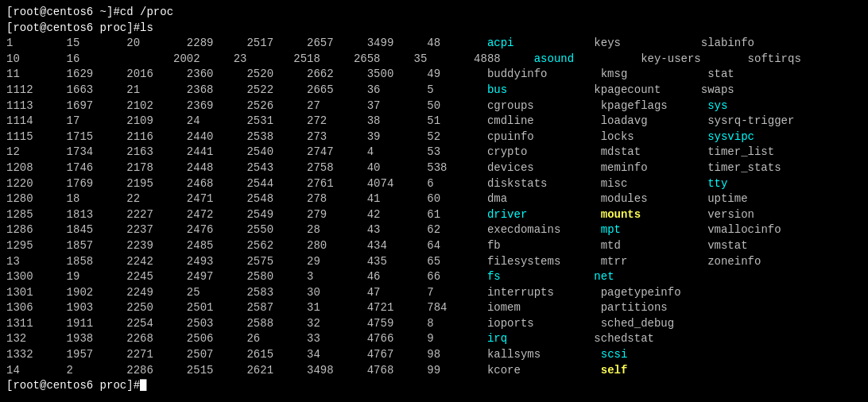  What do you see at coordinates (434, 262) in the screenshot?
I see `ls-row-15: 13 1858 2242 2493 2575 29 435 65 filesys…` at bounding box center [434, 262].